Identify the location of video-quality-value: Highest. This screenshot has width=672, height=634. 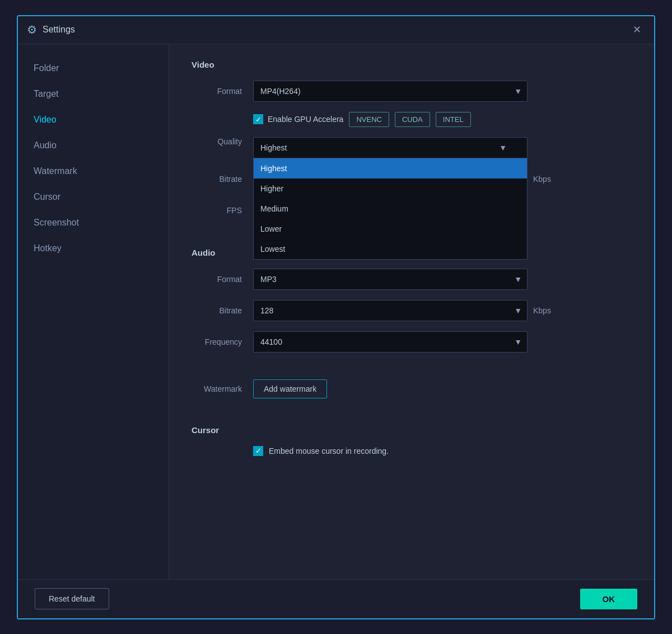
(273, 148).